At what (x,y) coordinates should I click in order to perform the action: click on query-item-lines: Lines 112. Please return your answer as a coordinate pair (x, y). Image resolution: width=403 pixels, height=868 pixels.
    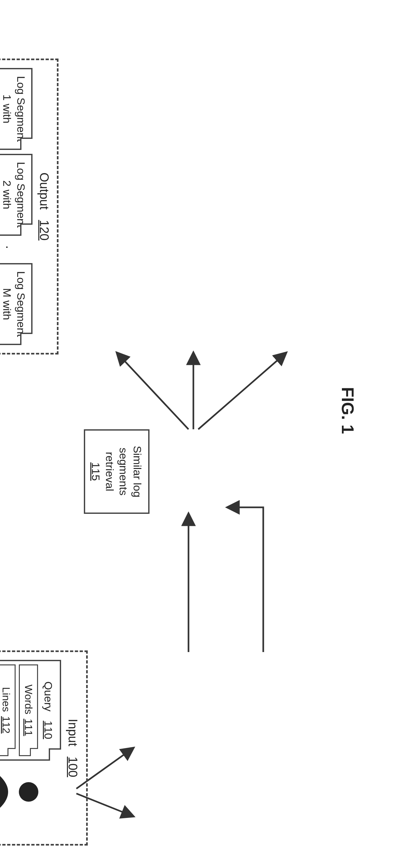
    Looking at the image, I should click on (8, 710).